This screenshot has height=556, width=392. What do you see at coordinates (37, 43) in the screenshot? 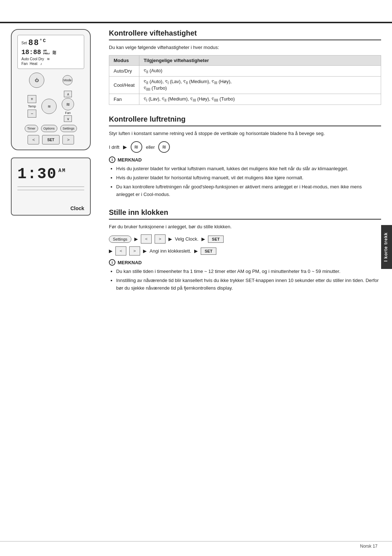
I see `remote-temp: 88°C` at bounding box center [37, 43].